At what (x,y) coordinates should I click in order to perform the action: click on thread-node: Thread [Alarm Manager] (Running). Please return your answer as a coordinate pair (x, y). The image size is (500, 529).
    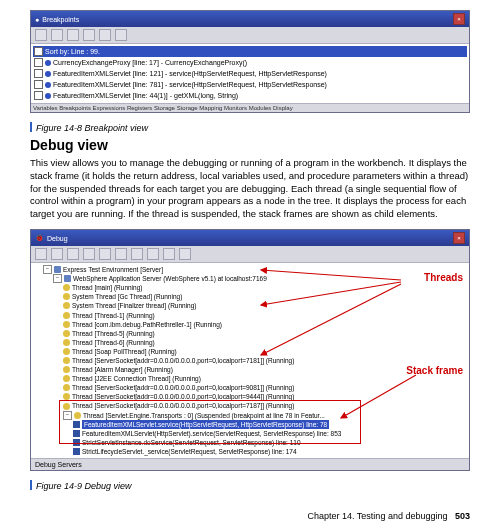
    Looking at the image, I should click on (250, 370).